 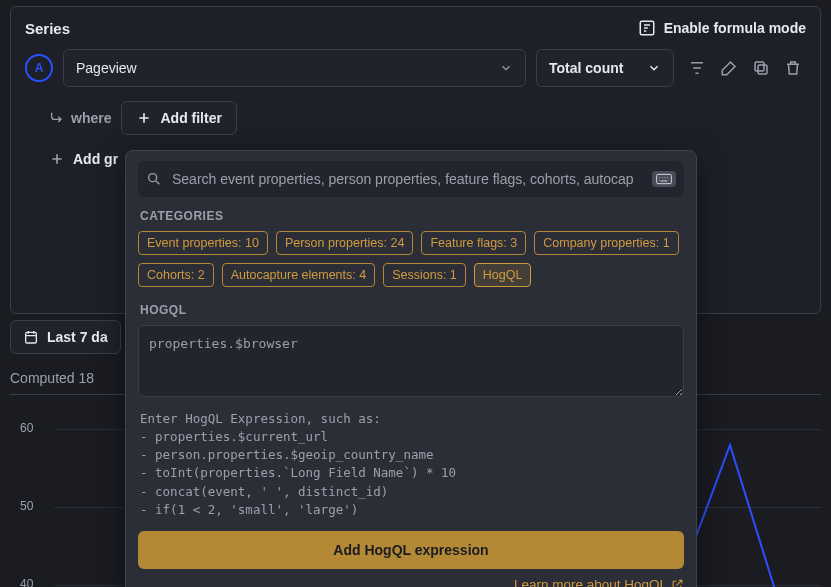 I want to click on hogql-hint: Enter HogQL Expression, such as: - prope…, so click(x=411, y=464).